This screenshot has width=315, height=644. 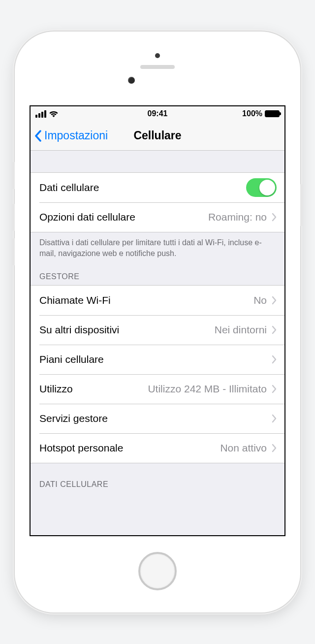 I want to click on cellular-options-value: Roaming: no, so click(x=237, y=217).